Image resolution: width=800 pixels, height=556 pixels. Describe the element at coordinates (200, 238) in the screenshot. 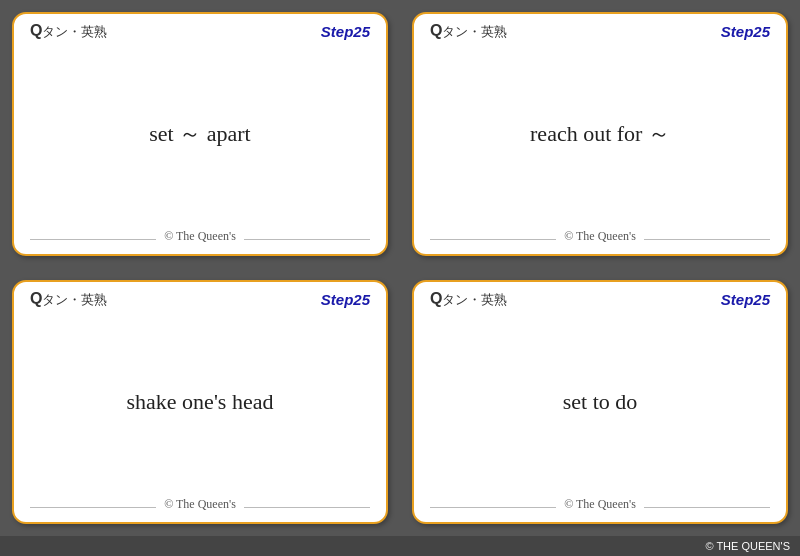

I see `card-footer-1: © The Queen's` at that location.